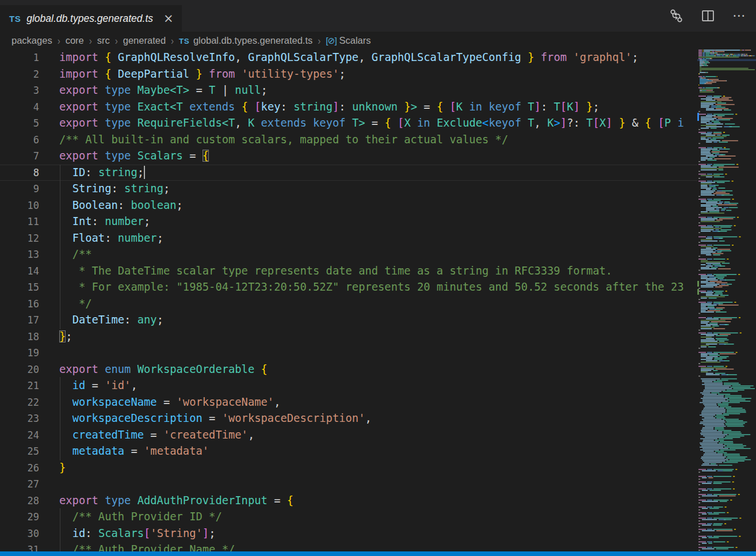 Image resolution: width=756 pixels, height=556 pixels. Describe the element at coordinates (20, 173) in the screenshot. I see `line-number: 8` at that location.